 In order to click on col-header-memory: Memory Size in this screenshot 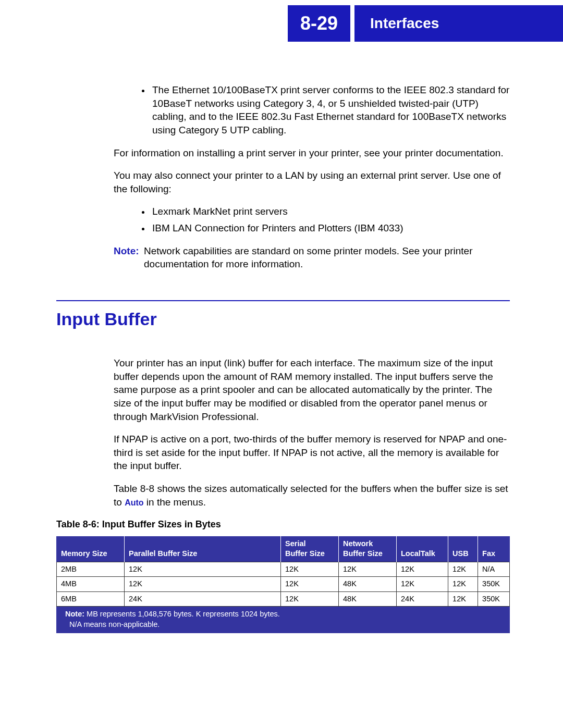, I will do `click(91, 549)`.